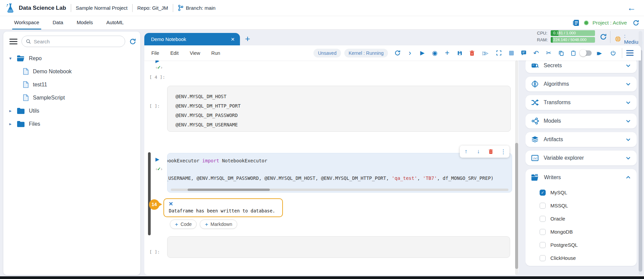  I want to click on nav-tab-data: Data, so click(58, 23).